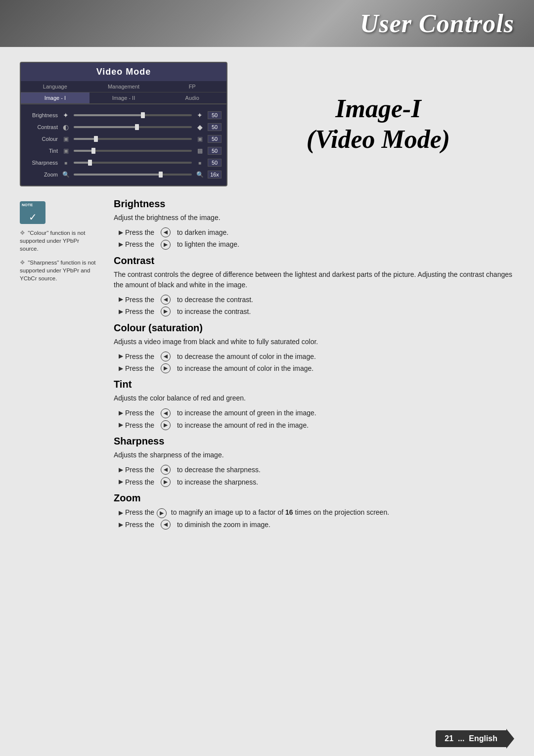  I want to click on bullets-sharpness: ▶ Press the ◀ to decrease the sharpness.…, so click(314, 476).